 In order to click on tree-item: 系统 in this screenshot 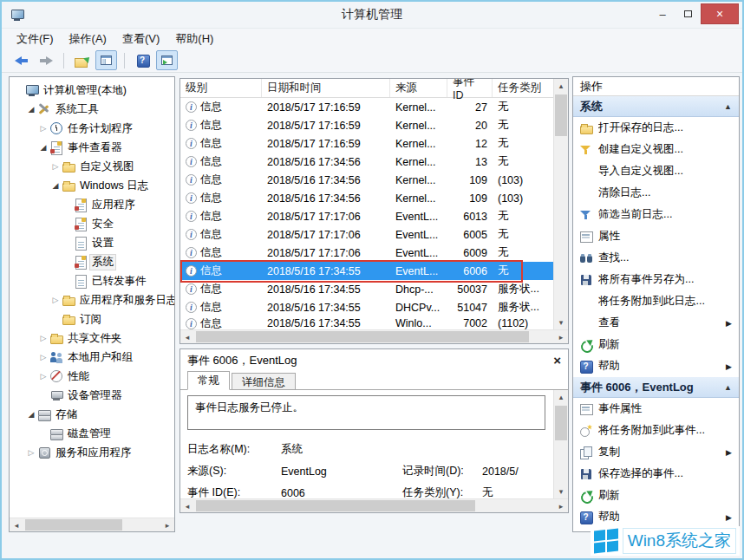, I will do `click(92, 262)`.